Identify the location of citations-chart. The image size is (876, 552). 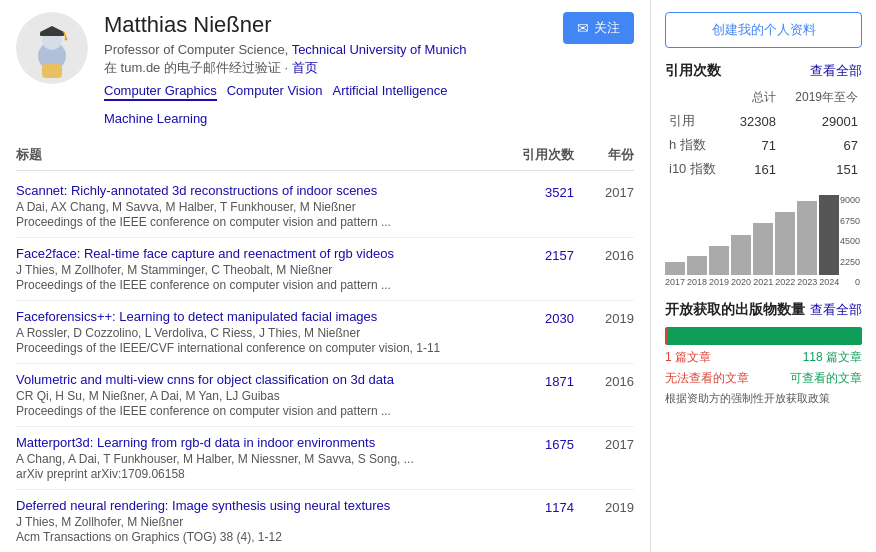
(752, 235).